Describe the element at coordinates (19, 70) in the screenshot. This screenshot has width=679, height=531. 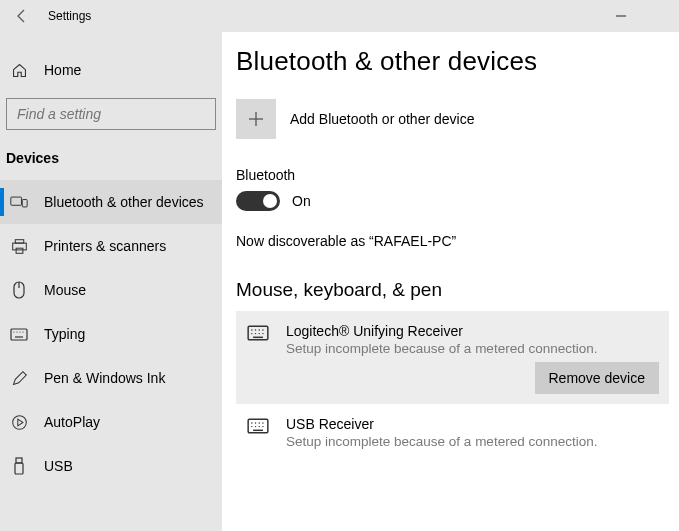
I see `home-icon` at that location.